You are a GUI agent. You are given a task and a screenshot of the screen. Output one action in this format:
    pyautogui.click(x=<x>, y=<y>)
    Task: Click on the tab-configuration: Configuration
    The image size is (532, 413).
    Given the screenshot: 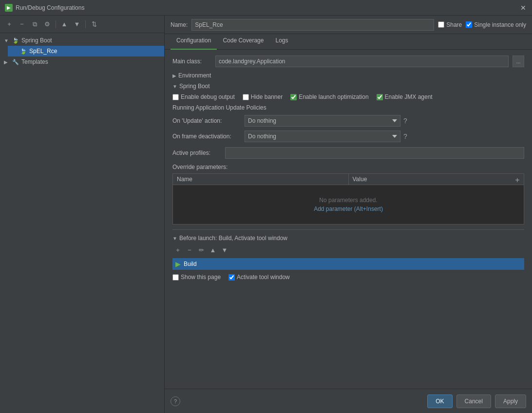 What is the action you would take?
    pyautogui.click(x=194, y=42)
    